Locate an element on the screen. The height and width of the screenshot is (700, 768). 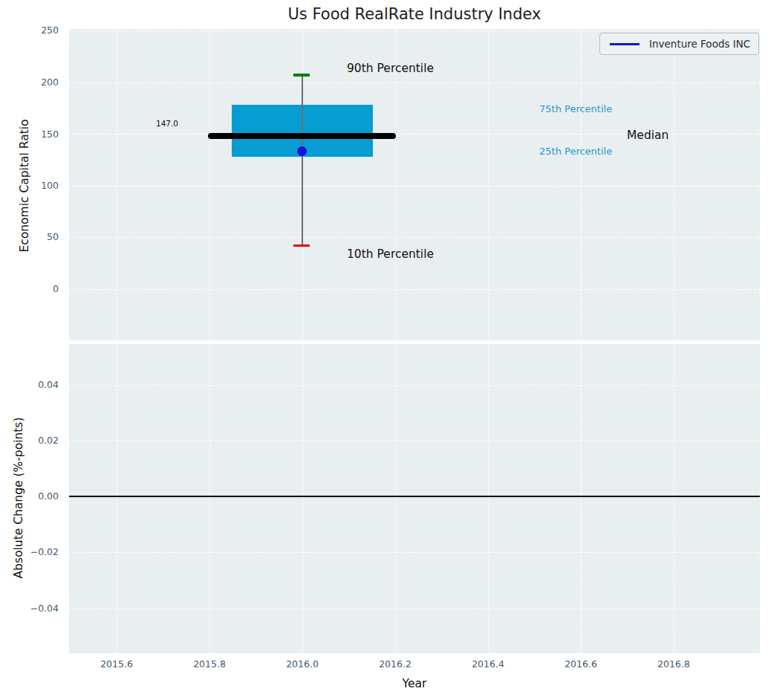
company-data-point is located at coordinates (302, 152).